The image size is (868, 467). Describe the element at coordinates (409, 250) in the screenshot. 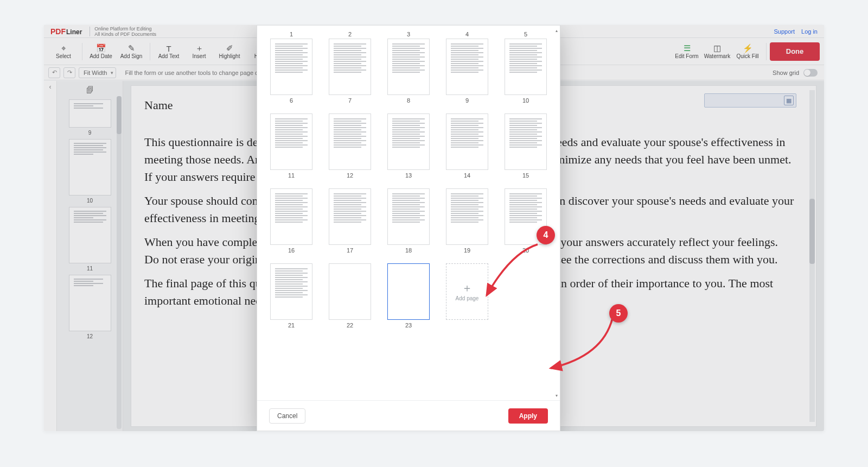

I see `page-number: 18` at that location.